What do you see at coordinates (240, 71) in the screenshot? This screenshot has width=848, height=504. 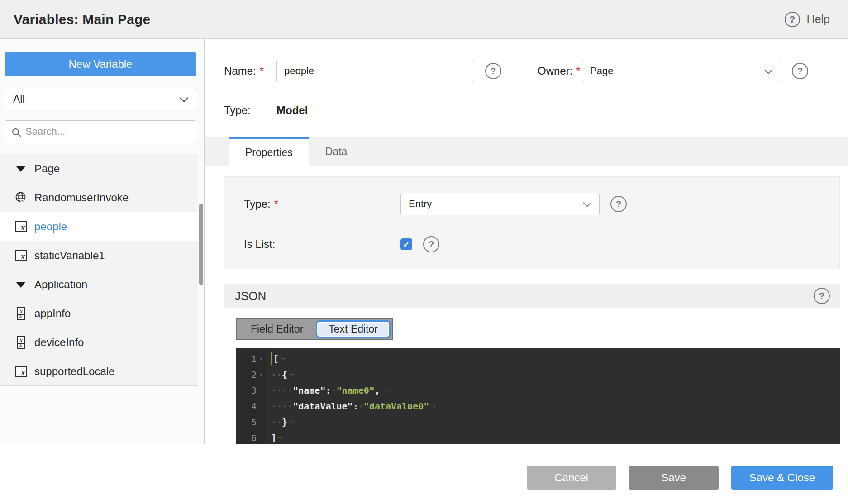 I see `name-label: Name:` at bounding box center [240, 71].